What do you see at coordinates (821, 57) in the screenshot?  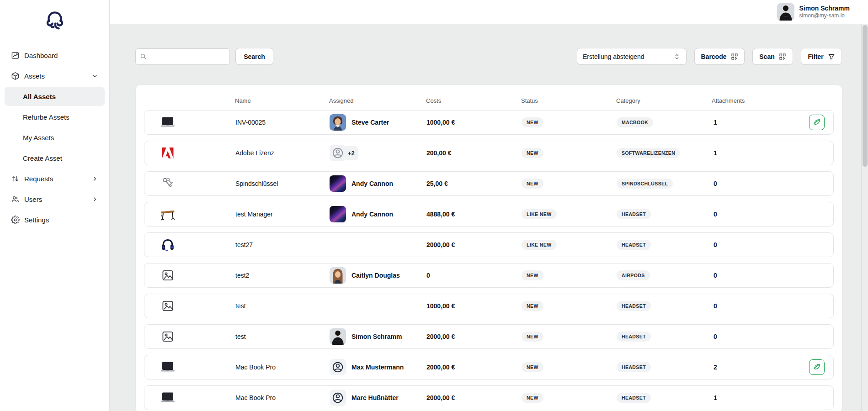 I see `filter-button: Filter` at bounding box center [821, 57].